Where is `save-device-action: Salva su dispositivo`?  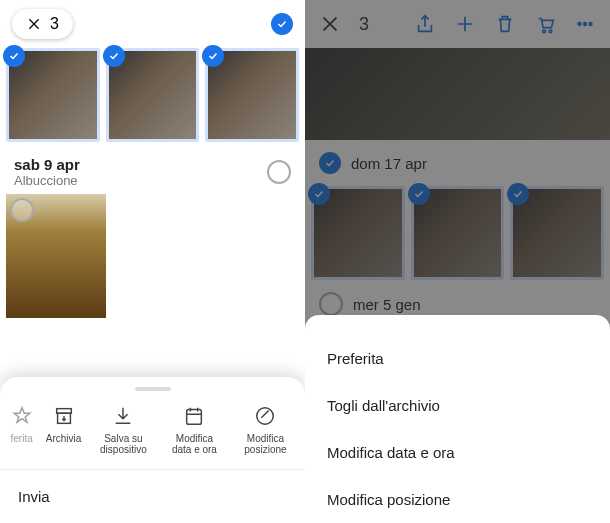
save-device-action: Salva su dispositivo is located at coordinates (123, 430).